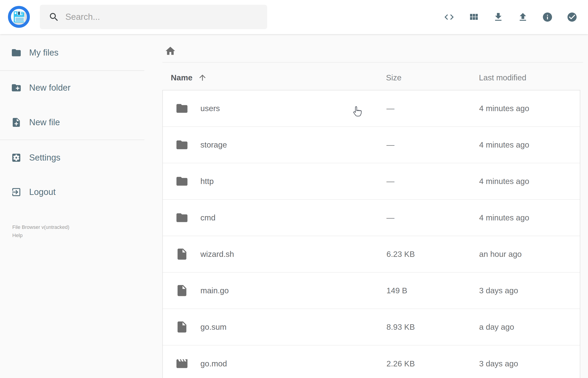 The width and height of the screenshot is (588, 378). What do you see at coordinates (19, 17) in the screenshot?
I see `app-logo` at bounding box center [19, 17].